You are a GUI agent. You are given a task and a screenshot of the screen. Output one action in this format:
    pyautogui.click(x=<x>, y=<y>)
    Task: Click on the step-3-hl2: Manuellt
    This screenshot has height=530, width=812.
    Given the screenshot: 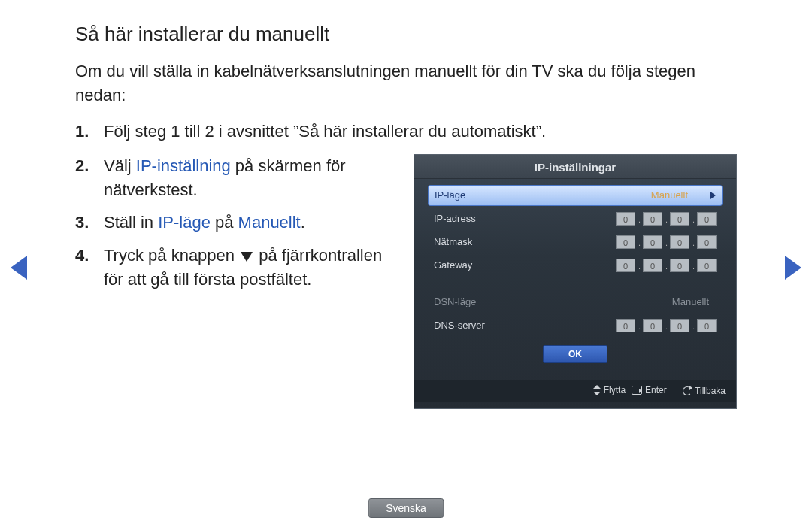 What is the action you would take?
    pyautogui.click(x=269, y=223)
    